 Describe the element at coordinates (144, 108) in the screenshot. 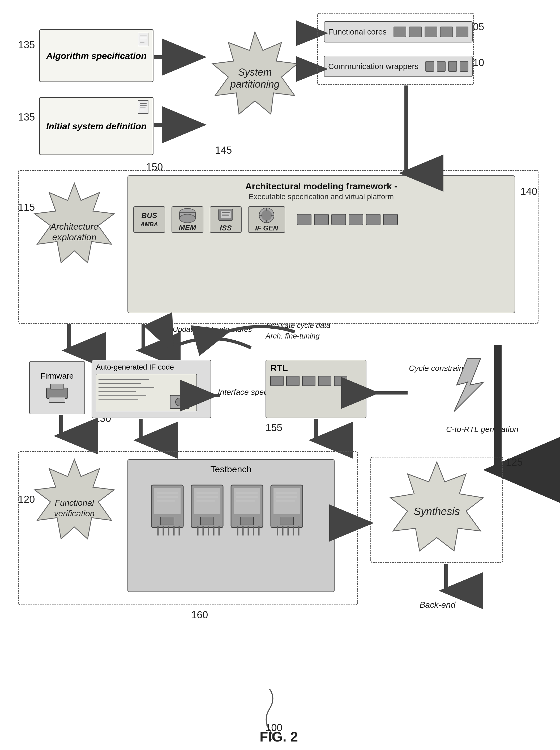

I see `doc-icon-init` at that location.